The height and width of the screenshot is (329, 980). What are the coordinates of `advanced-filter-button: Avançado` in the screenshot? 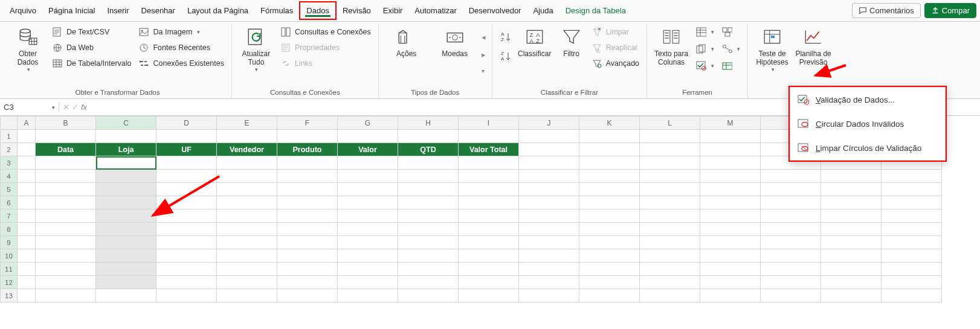 It's located at (615, 63).